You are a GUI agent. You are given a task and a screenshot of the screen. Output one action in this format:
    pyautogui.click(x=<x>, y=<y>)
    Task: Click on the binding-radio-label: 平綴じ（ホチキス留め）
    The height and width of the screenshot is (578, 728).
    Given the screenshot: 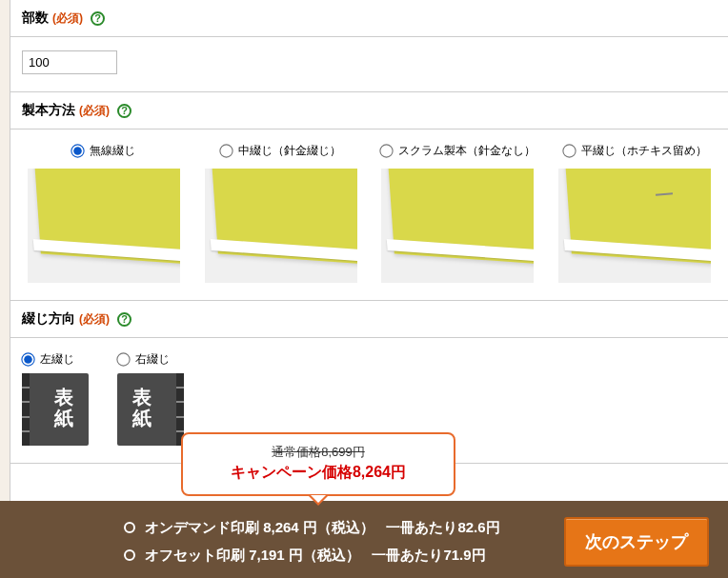 What is the action you would take?
    pyautogui.click(x=635, y=150)
    